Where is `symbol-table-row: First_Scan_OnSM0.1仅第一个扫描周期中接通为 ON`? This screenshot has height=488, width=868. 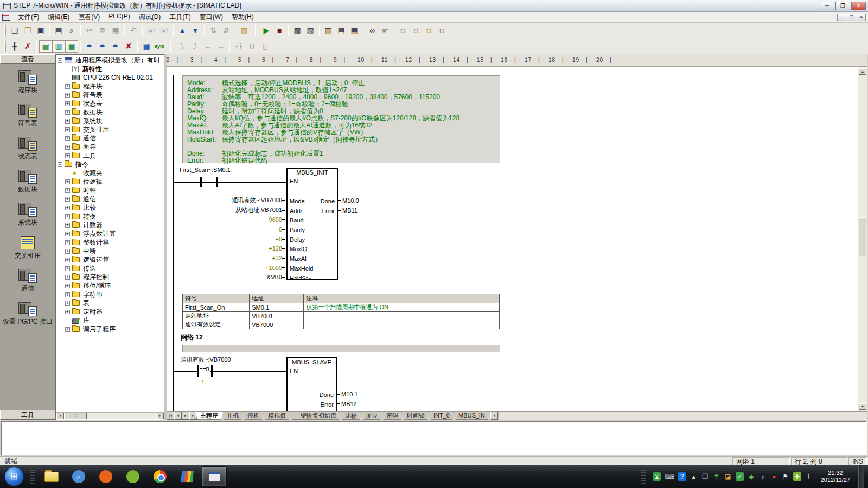 symbol-table-row: First_Scan_OnSM0.1仅第一个扫描周期中接通为 ON is located at coordinates (341, 307).